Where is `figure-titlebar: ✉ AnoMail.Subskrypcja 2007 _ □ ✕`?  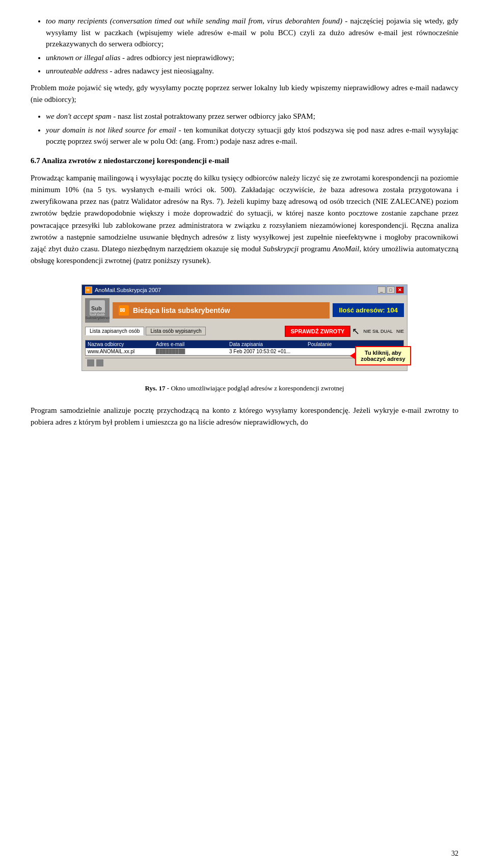 figure-titlebar: ✉ AnoMail.Subskrypcja 2007 _ □ ✕ is located at coordinates (244, 290).